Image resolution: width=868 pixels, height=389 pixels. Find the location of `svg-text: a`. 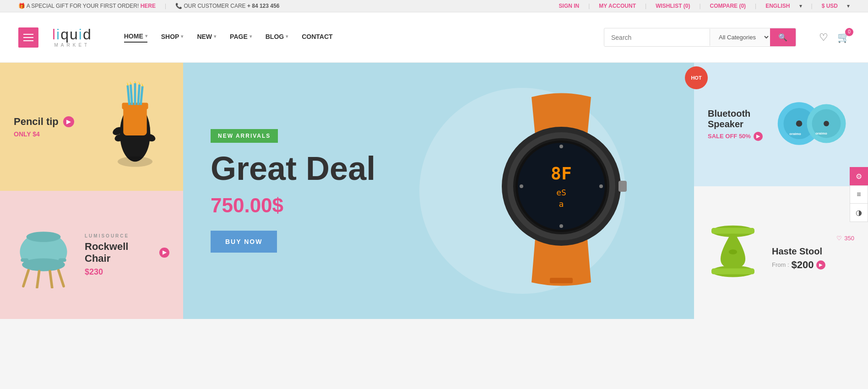

svg-text: a is located at coordinates (561, 204).